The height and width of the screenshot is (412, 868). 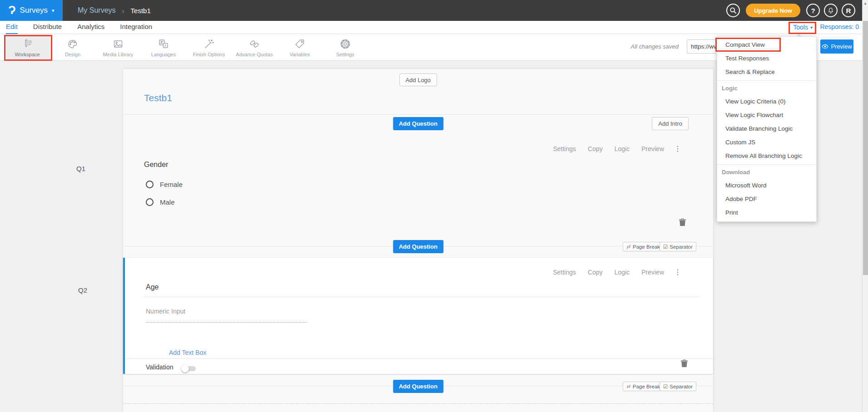 I want to click on toolbar-item-workspace: Workspace, so click(x=27, y=47).